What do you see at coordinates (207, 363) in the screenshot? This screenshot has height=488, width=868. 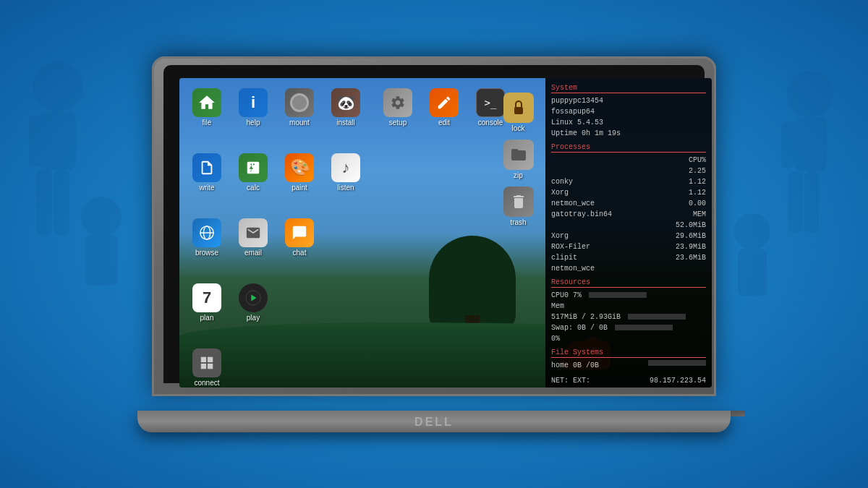 I see `connect-icon-img` at bounding box center [207, 363].